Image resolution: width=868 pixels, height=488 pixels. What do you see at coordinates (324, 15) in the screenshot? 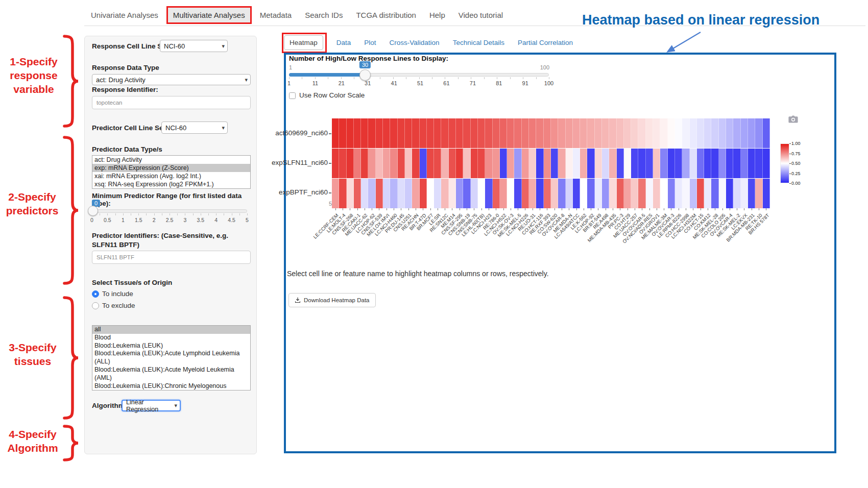
I see `nav-item-search-ids: Search IDs` at bounding box center [324, 15].